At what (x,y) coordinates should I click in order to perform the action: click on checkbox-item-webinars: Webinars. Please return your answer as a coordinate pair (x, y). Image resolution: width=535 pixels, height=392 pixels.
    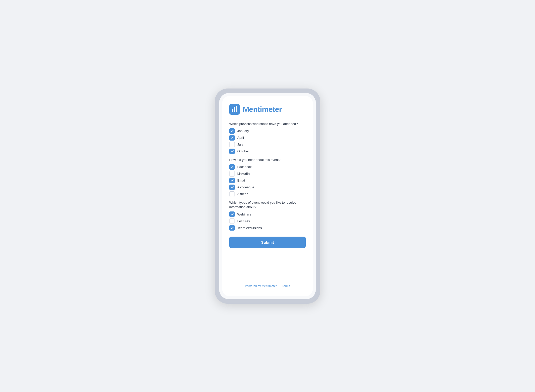
    Looking at the image, I should click on (268, 214).